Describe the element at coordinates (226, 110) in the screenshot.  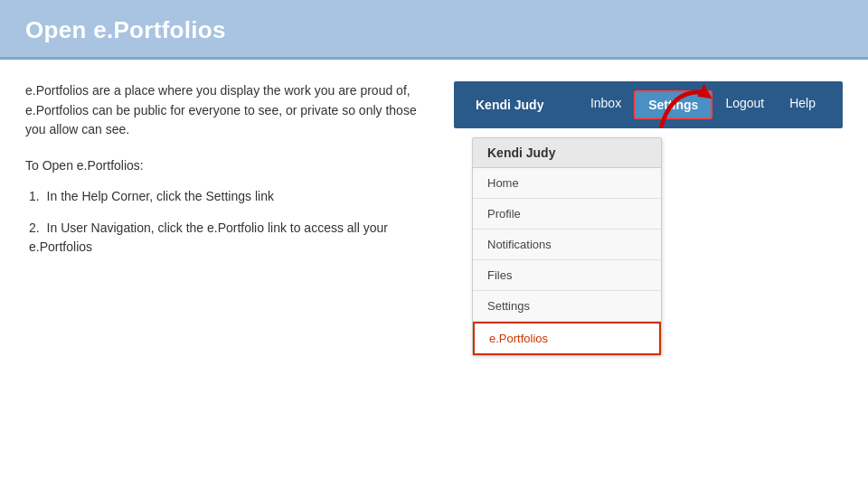
I see `description-text: e.Portfolios are a place where you displ…` at that location.